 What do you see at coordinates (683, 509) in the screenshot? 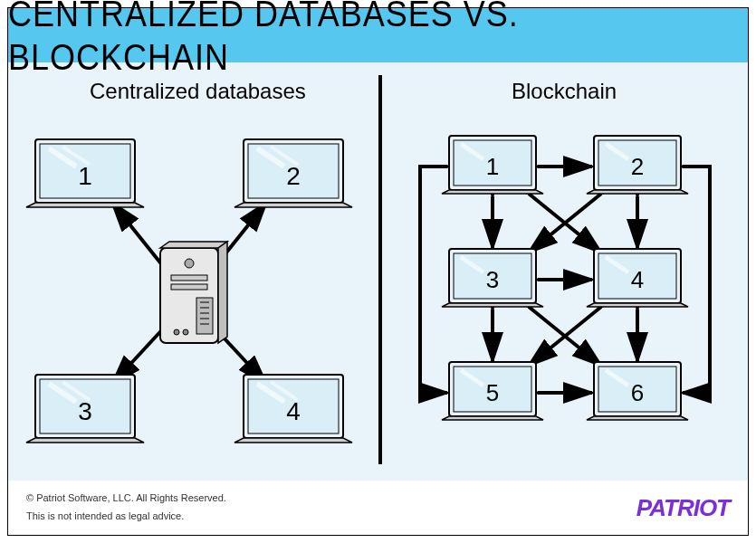
I see `brand-logo: PATRIOT` at bounding box center [683, 509].